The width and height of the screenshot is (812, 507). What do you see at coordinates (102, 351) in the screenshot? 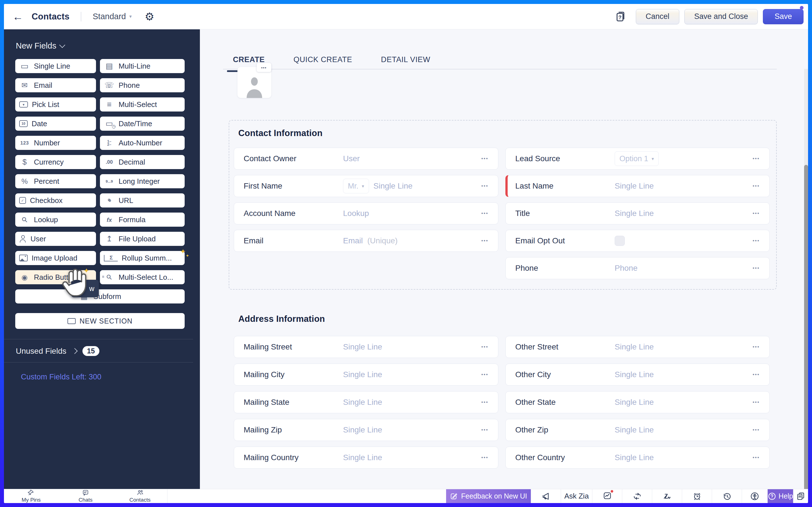
I see `unused-fields-toggle: Unused Fields 15` at bounding box center [102, 351].